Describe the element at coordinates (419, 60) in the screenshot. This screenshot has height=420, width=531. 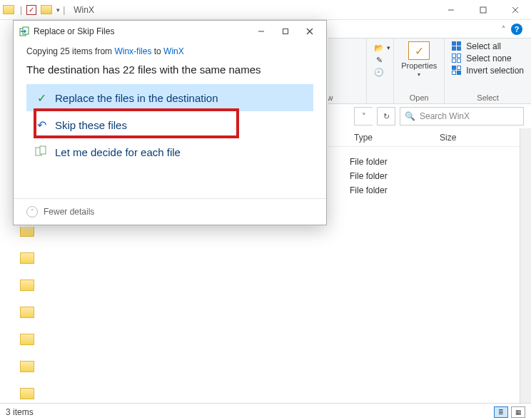
I see `properties-button: ✓ Properties ▾` at that location.